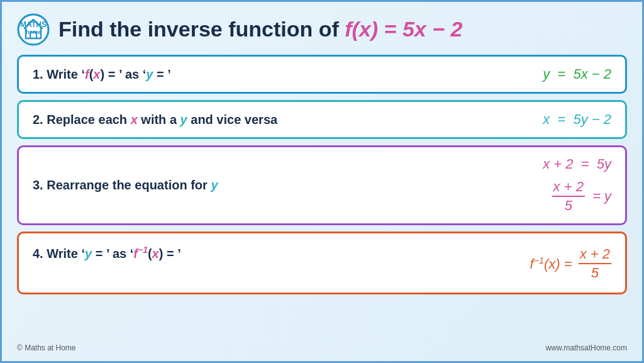  I want to click on step-2-box: 2. Replace each x with a y and vice vers…, so click(322, 120).